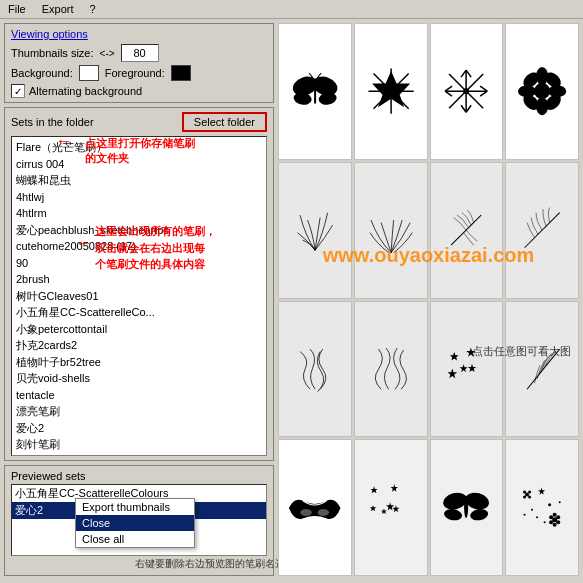  Describe the element at coordinates (139, 280) in the screenshot. I see `folder-list-item: 2brush` at that location.